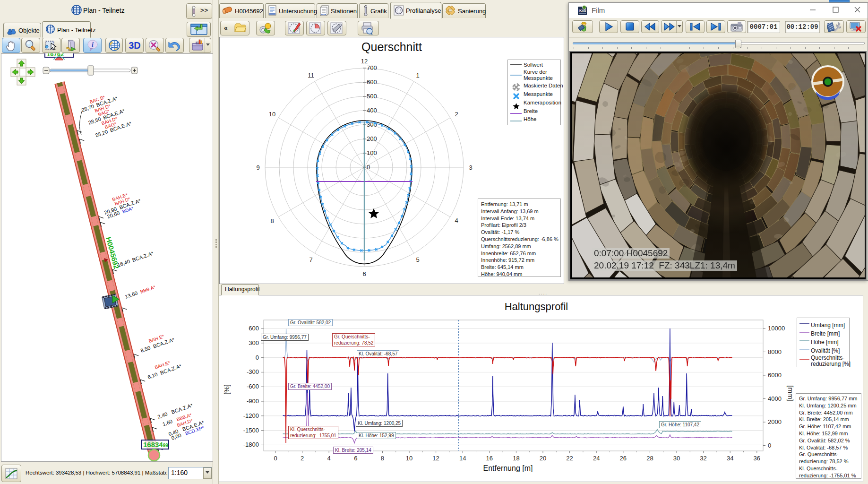 The height and width of the screenshot is (484, 868). Describe the element at coordinates (537, 306) in the screenshot. I see `svg-text: Haltungsprofil` at that location.